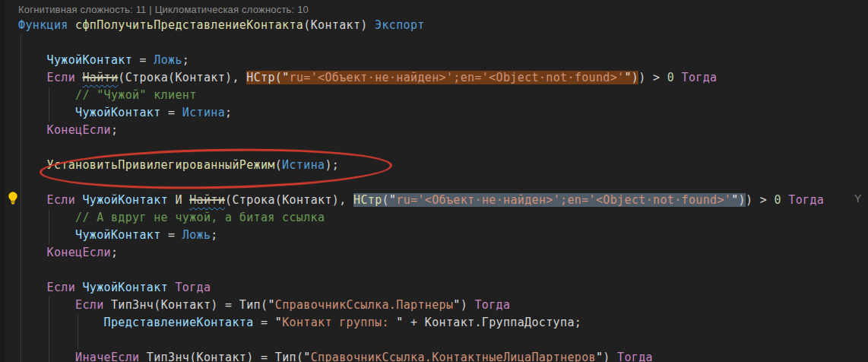 This screenshot has width=868, height=362. Describe the element at coordinates (111, 356) in the screenshot. I see `code-token: ИначеЕсли` at that location.